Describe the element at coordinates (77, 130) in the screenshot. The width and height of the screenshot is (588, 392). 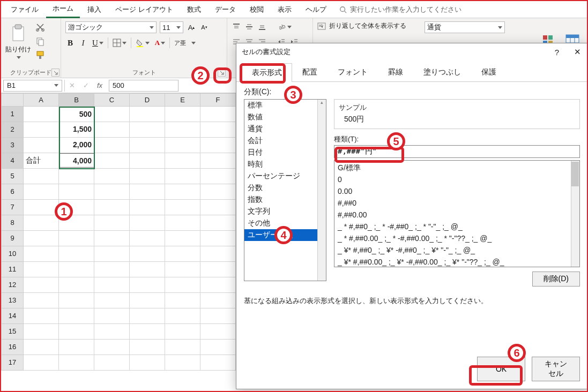
I see `cell: 1,500` at that location.